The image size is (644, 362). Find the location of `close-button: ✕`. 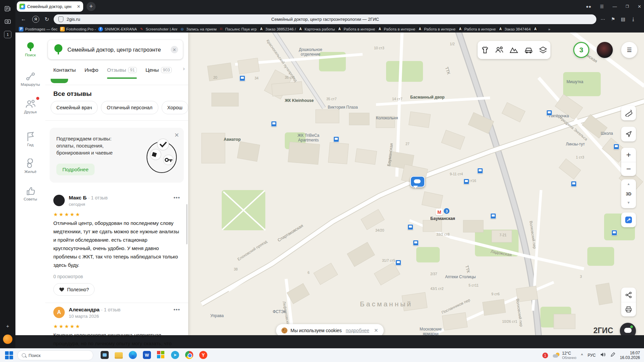

close-button: ✕ is located at coordinates (639, 7).